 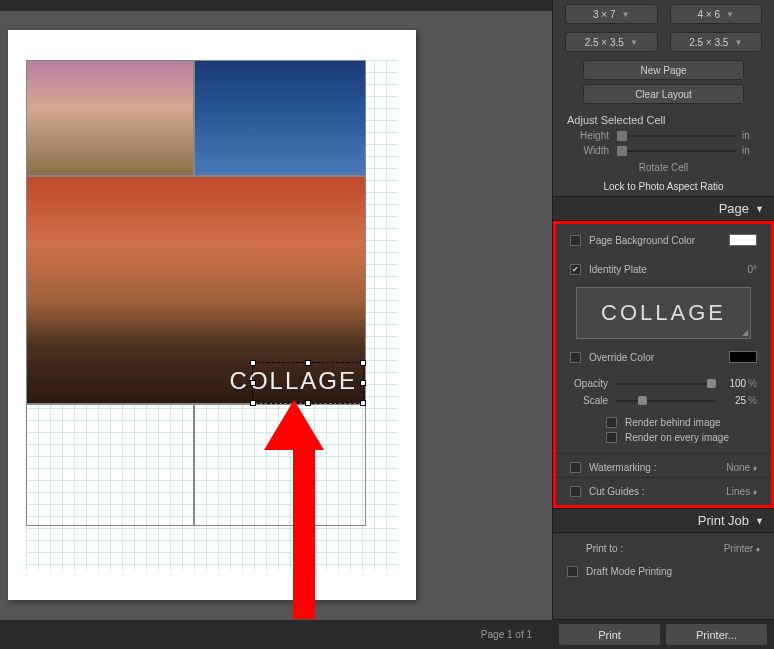 I want to click on preset-3x7: 3 × 7▼, so click(x=612, y=14).